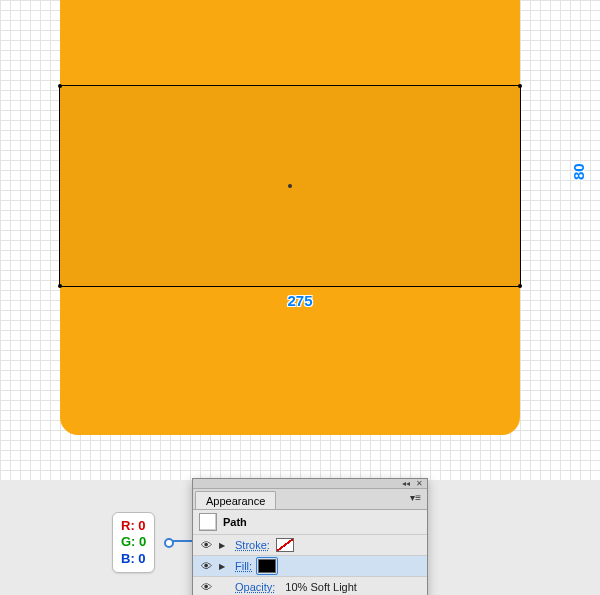  What do you see at coordinates (578, 172) in the screenshot?
I see `height-dimension-label: 80` at bounding box center [578, 172].